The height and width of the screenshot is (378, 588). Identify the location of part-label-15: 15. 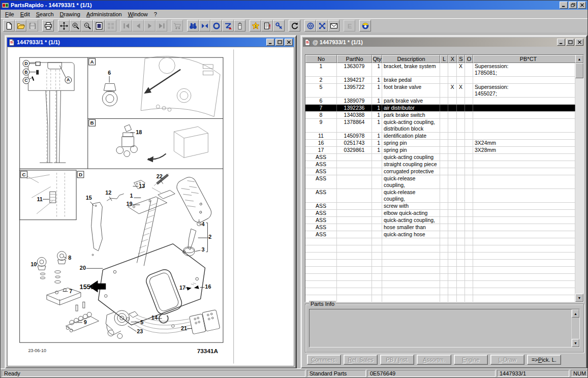
(89, 198).